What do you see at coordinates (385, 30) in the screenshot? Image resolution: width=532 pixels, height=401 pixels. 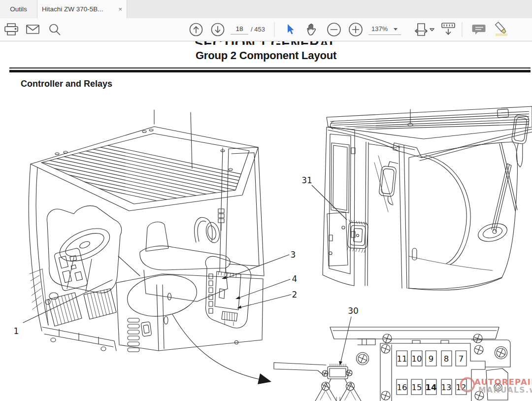 I see `zoom-level-dropdown: 137%` at bounding box center [385, 30].